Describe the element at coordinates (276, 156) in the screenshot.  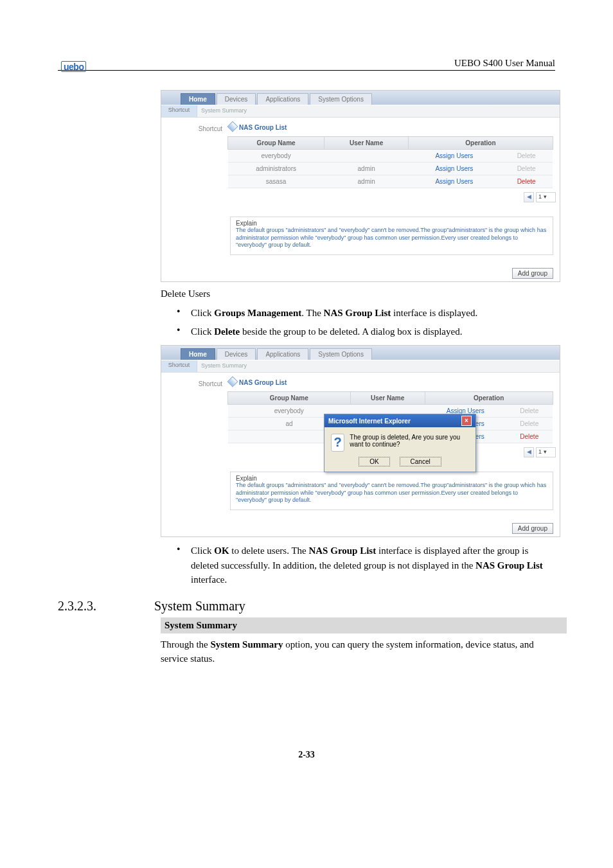
I see `cell-group: everybody` at that location.